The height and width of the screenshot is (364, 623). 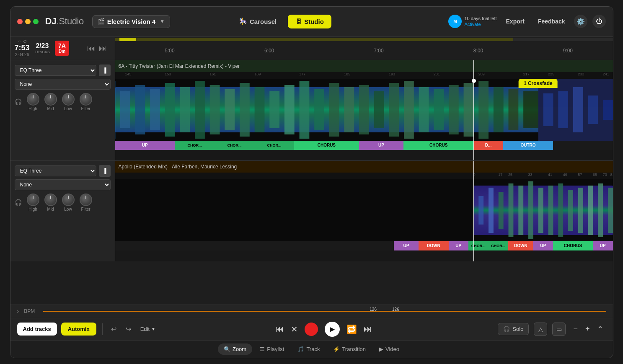 What do you see at coordinates (18, 311) in the screenshot?
I see `bpm-expand-button: ›` at bounding box center [18, 311].